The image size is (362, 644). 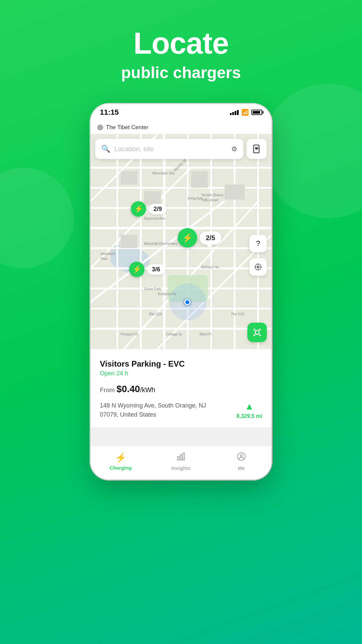 I want to click on bottom-nav: ⚡ Charging Insights Me, so click(x=181, y=463).